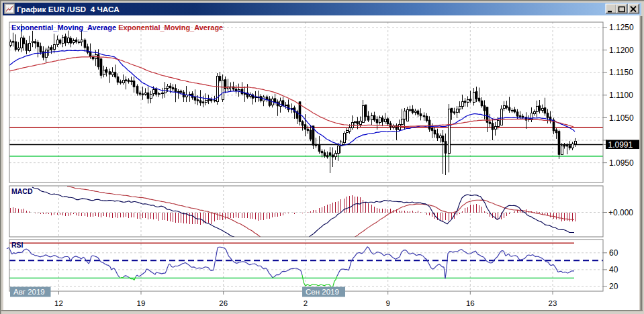 The height and width of the screenshot is (314, 644). I want to click on svg-text: 60, so click(614, 253).